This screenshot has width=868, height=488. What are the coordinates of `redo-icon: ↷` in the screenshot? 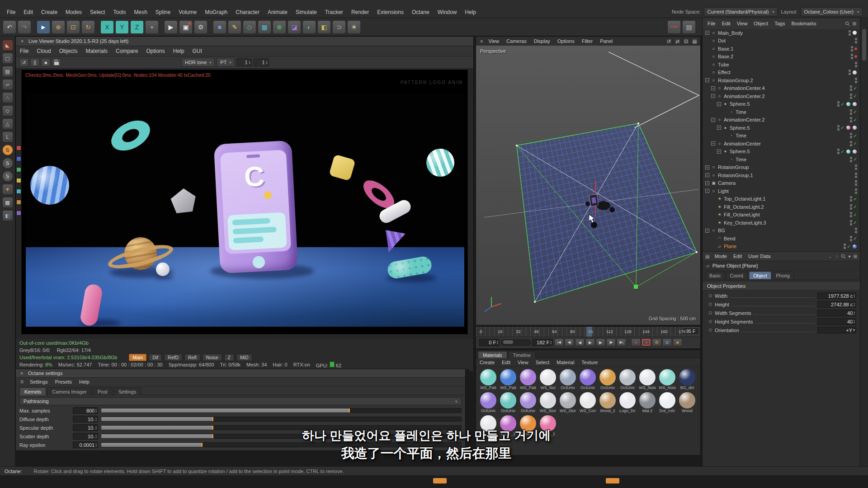 It's located at (24, 27).